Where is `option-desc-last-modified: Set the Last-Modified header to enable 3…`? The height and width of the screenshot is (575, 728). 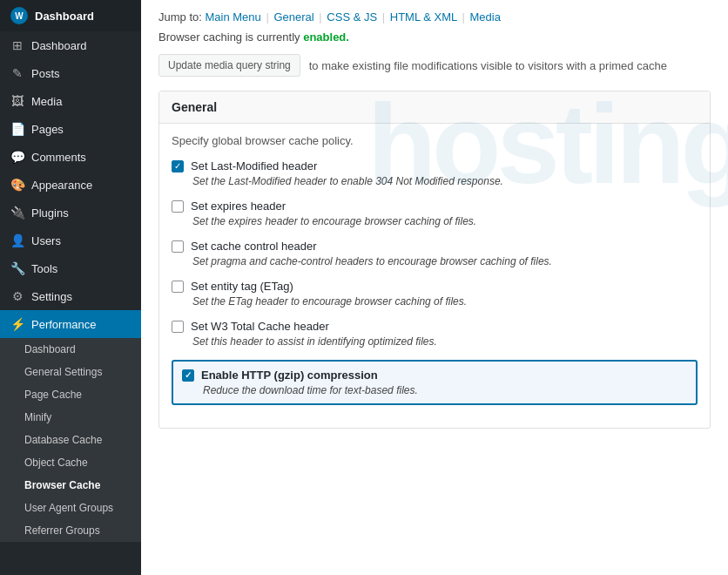
option-desc-last-modified: Set the Last-Modified header to enable 3… is located at coordinates (445, 181).